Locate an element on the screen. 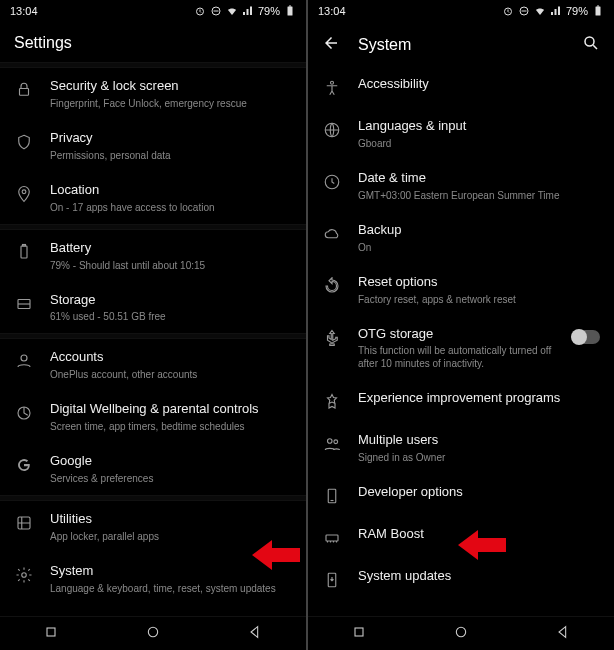 The image size is (614, 650). badge-icon is located at coordinates (332, 402).